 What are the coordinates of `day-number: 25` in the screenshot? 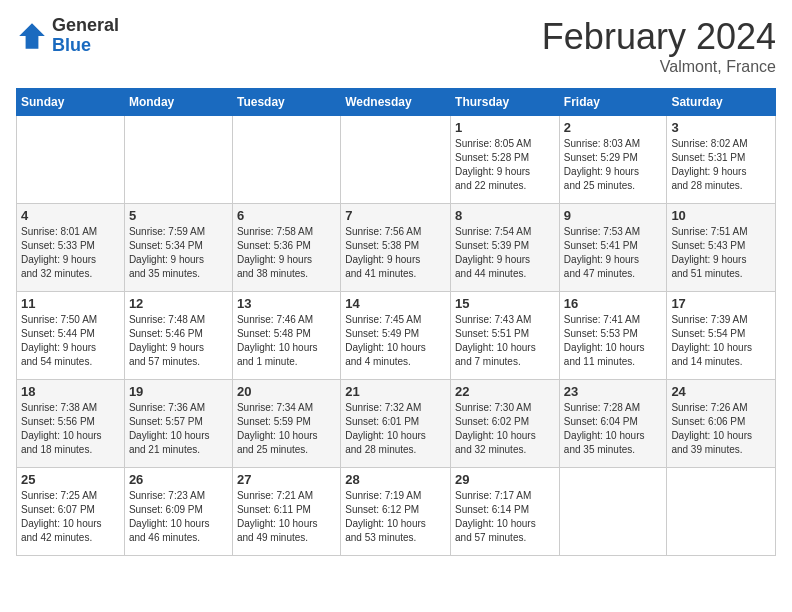 It's located at (70, 480).